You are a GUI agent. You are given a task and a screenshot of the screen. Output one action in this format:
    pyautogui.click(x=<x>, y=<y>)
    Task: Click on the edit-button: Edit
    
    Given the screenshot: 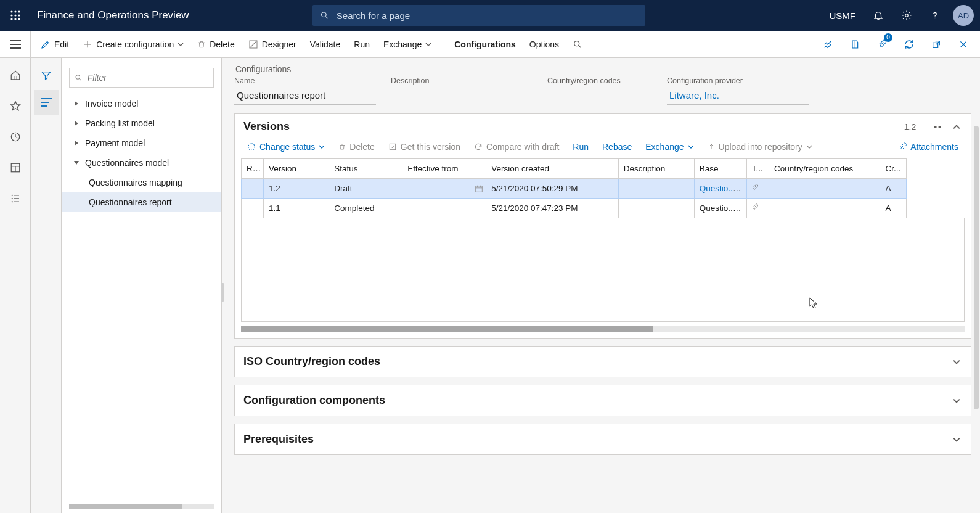 What is the action you would take?
    pyautogui.click(x=55, y=44)
    